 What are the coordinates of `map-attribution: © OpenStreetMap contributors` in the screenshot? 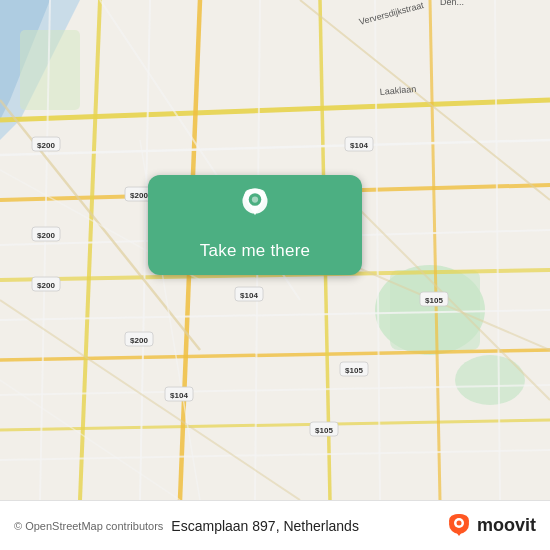 It's located at (88, 526).